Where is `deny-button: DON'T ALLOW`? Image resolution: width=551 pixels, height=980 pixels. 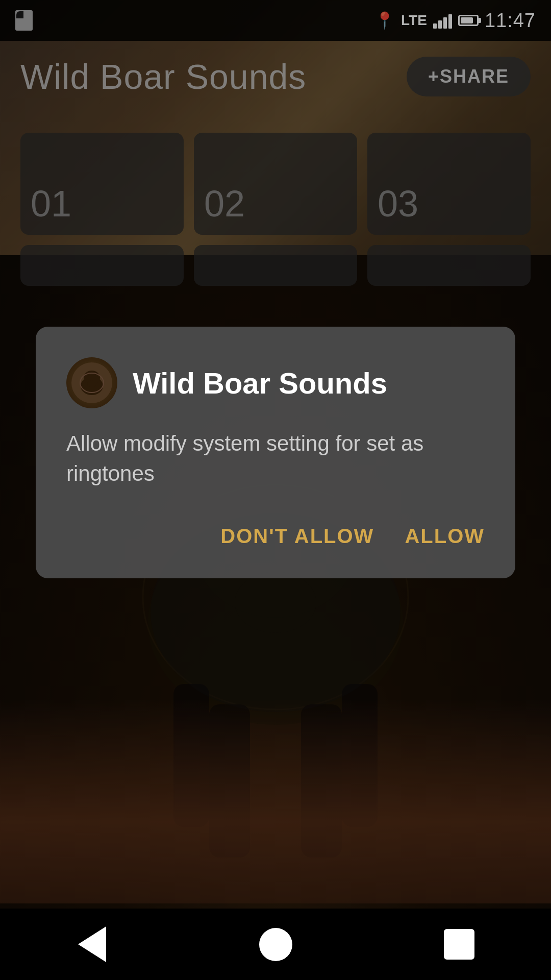 deny-button: DON'T ALLOW is located at coordinates (297, 536).